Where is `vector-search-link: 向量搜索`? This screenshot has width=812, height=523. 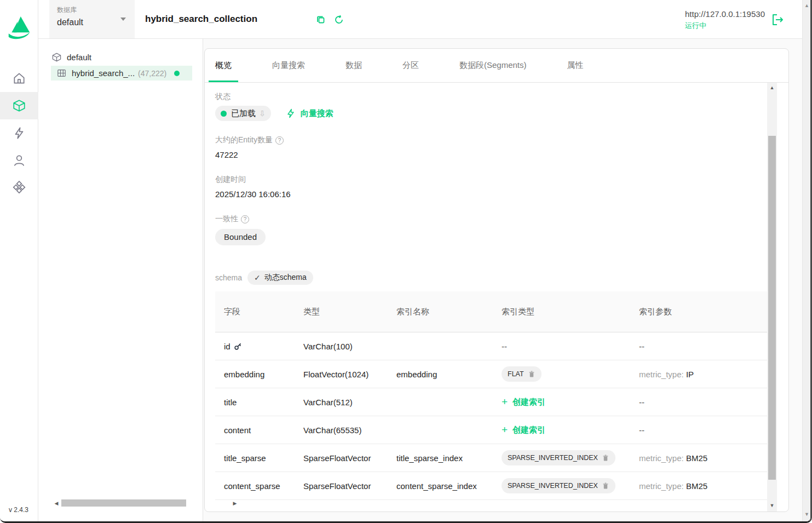 vector-search-link: 向量搜索 is located at coordinates (309, 113).